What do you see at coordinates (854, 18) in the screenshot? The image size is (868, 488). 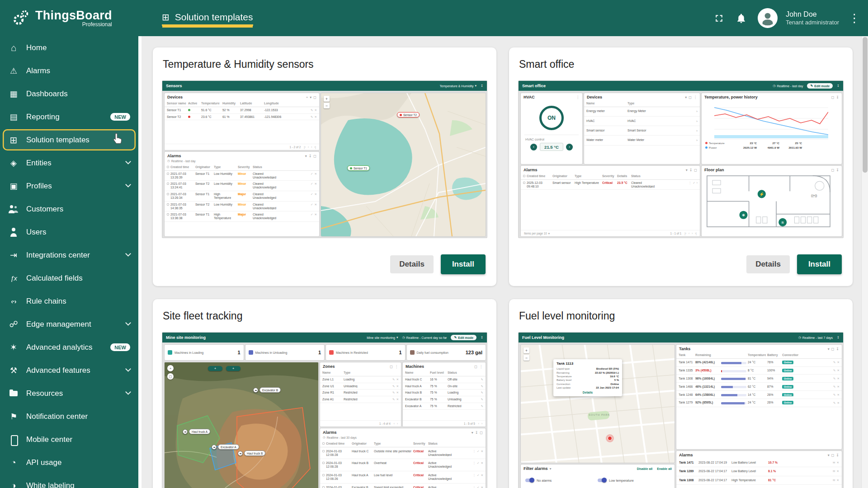 I see `more-menu-button: ⋮` at bounding box center [854, 18].